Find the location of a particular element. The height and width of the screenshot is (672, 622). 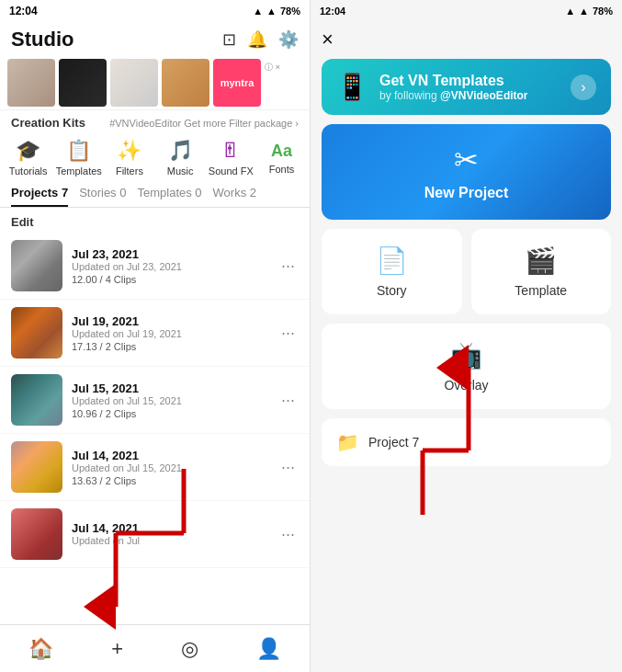

project-updated: Updated on Jul 15, 2021 is located at coordinates (170, 468).